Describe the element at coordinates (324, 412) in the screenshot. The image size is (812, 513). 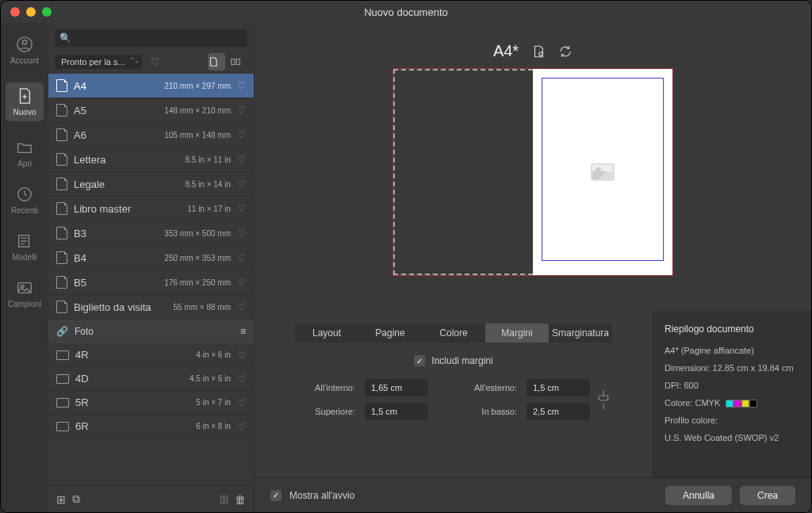
I see `margin-top-label: Superiore:` at that location.